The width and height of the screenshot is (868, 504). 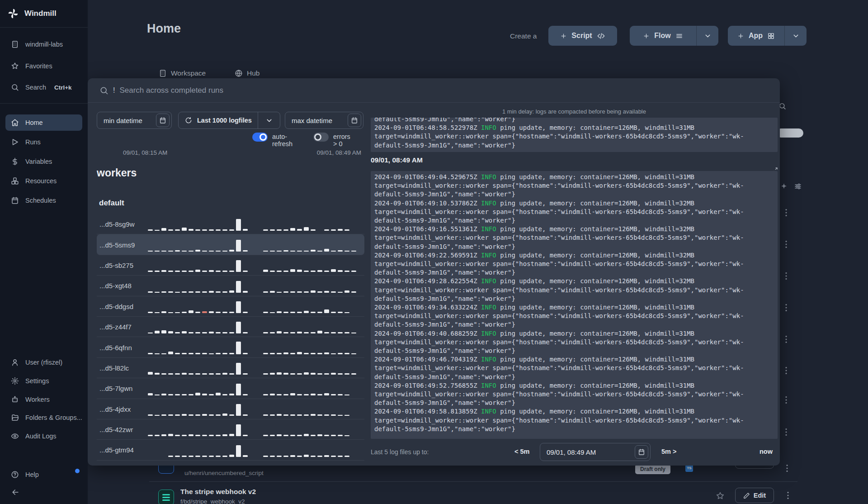 What do you see at coordinates (44, 399) in the screenshot?
I see `sidebar-item-workers: Workers` at bounding box center [44, 399].